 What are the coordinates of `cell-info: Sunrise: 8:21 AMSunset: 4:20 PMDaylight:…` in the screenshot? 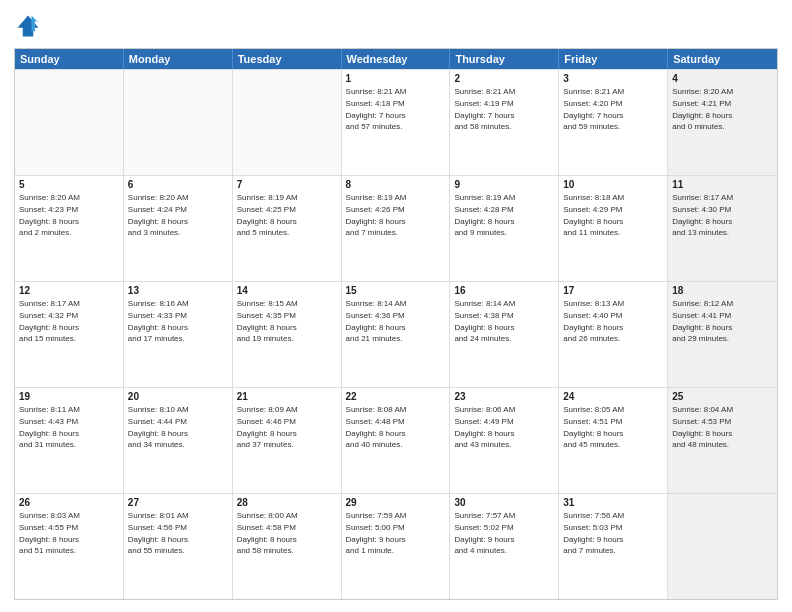 It's located at (594, 109).